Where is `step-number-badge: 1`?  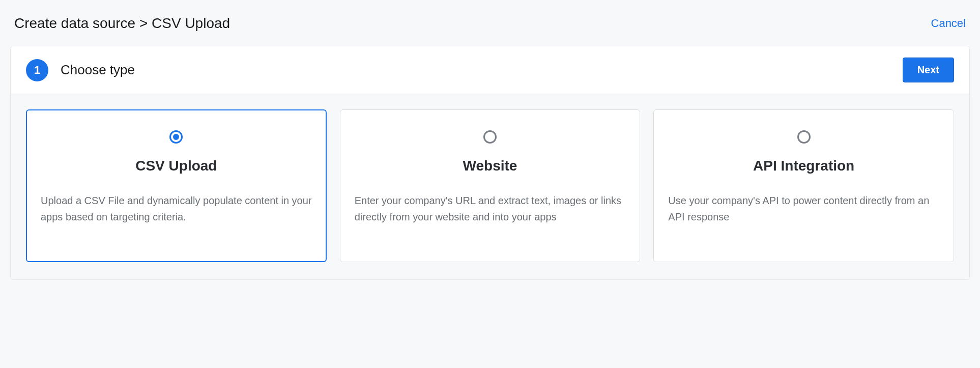 step-number-badge: 1 is located at coordinates (37, 70).